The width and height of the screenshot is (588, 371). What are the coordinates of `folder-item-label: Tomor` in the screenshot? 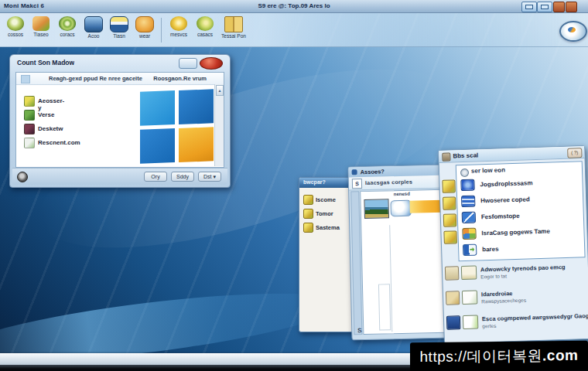 It's located at (325, 213).